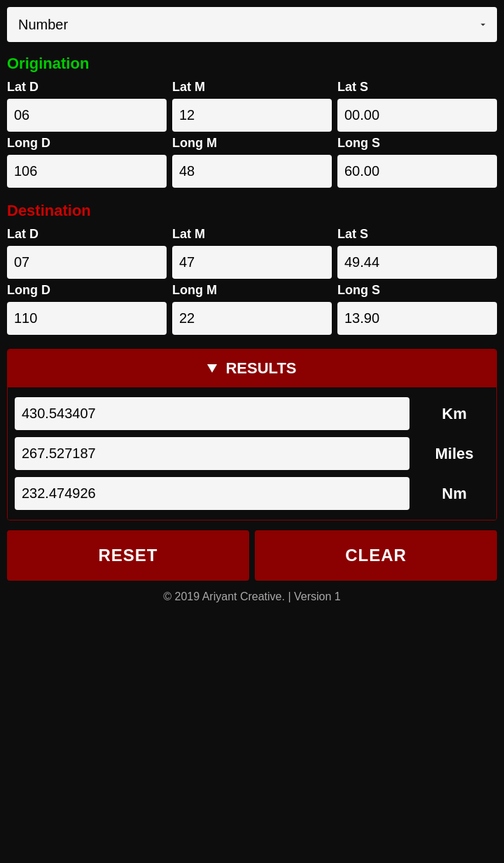 This screenshot has height=863, width=504. Describe the element at coordinates (454, 454) in the screenshot. I see `miles-unit-label: Miles` at that location.